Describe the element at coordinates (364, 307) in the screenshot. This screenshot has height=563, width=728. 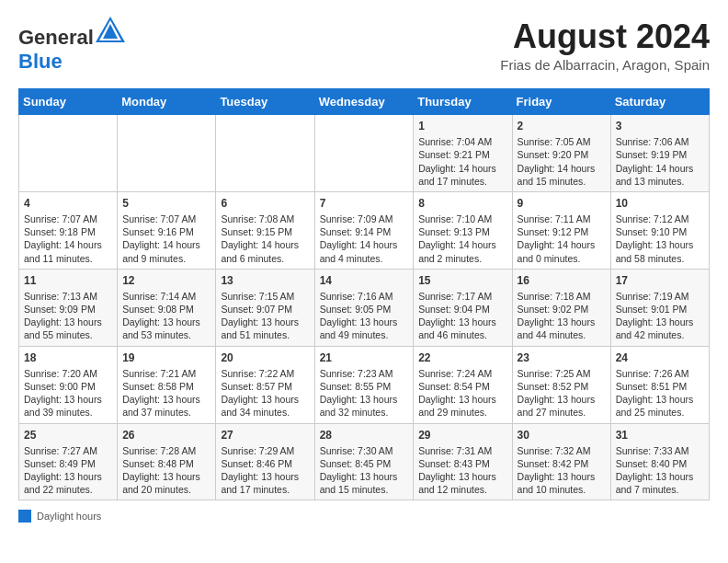
I see `calendar-cell: 14Sunrise: 7:16 AM Sunset: 9:05 PM Dayli…` at that location.